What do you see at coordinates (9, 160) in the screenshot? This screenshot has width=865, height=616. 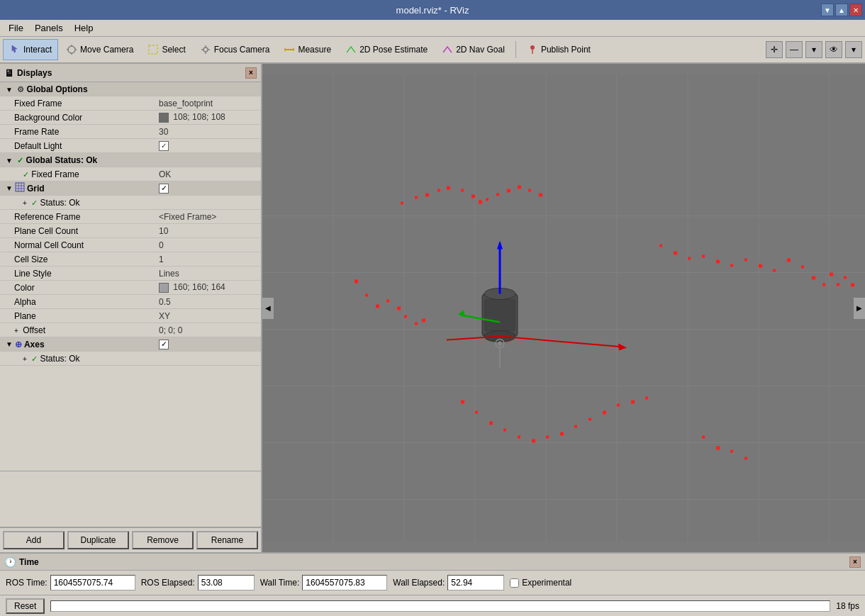 I see `global-status-expand: ▼` at bounding box center [9, 160].